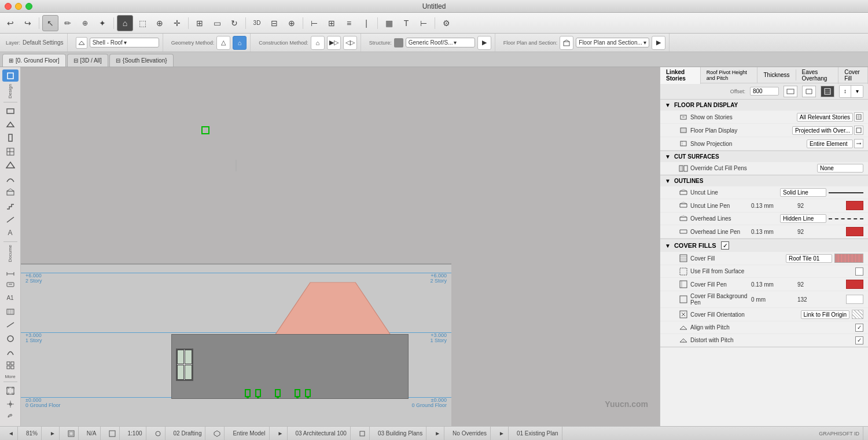 This screenshot has width=868, height=440. I want to click on building-plans-value: 03 Building Plans, so click(400, 433).